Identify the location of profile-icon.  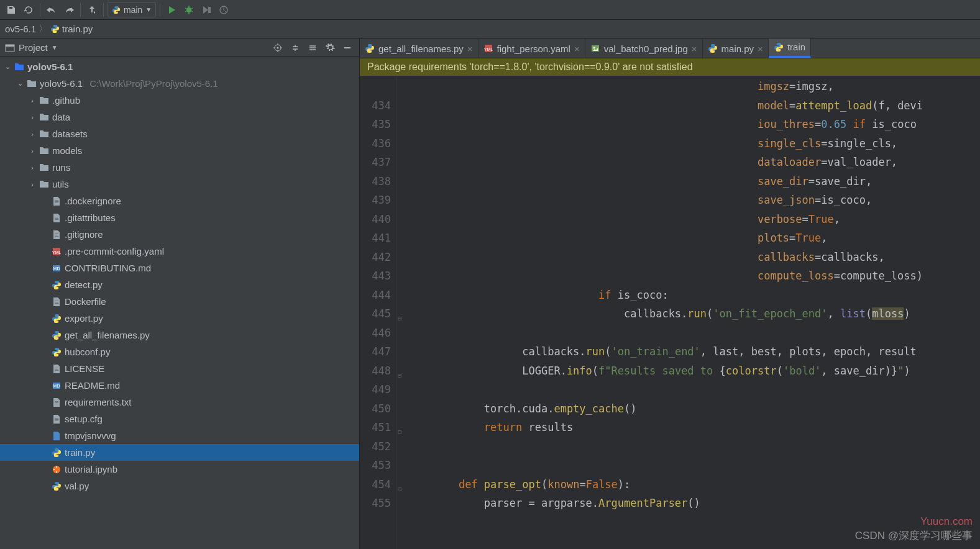
(224, 10).